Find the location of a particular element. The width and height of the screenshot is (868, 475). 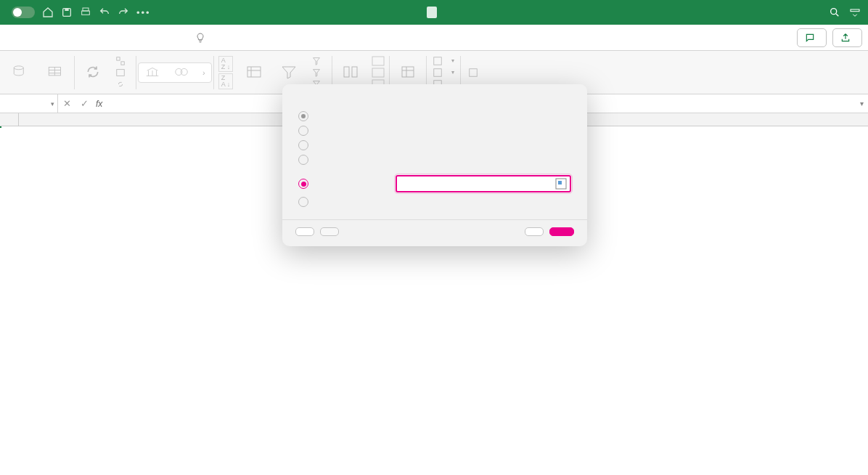

comment-icon is located at coordinates (810, 38).